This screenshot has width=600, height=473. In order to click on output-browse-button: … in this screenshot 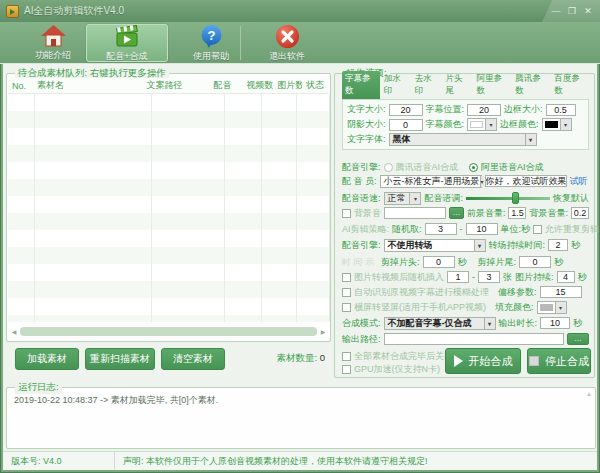, I will do `click(578, 339)`.